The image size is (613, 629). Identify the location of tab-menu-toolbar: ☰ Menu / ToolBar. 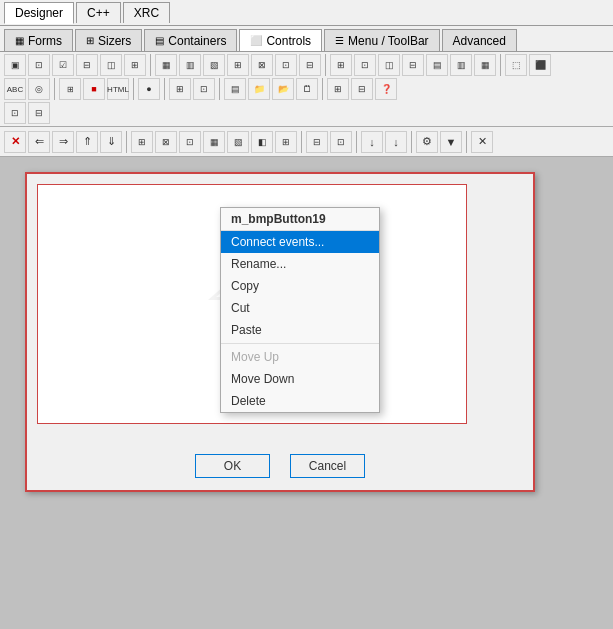
(382, 40).